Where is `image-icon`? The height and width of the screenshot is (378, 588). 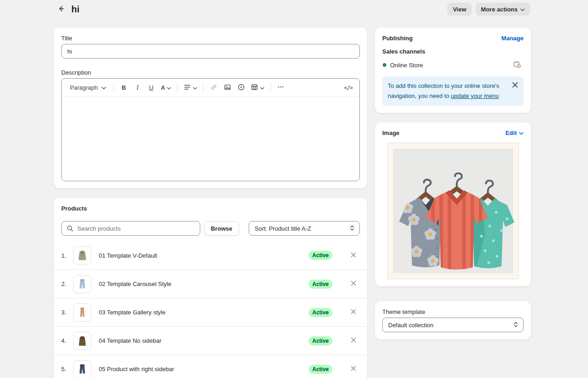 image-icon is located at coordinates (228, 88).